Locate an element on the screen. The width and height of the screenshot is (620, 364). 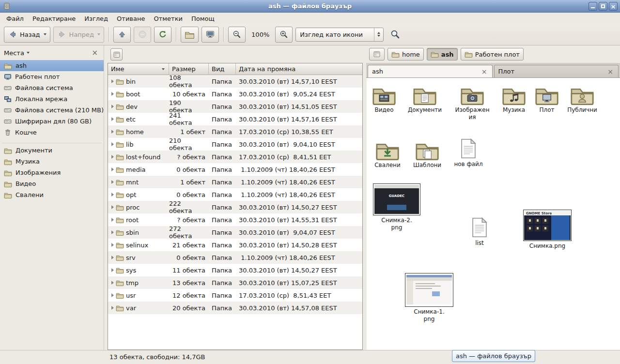
table-row: var20 обектаПапка30.03.2010 (вт) 14,57,0… is located at coordinates (235, 308).